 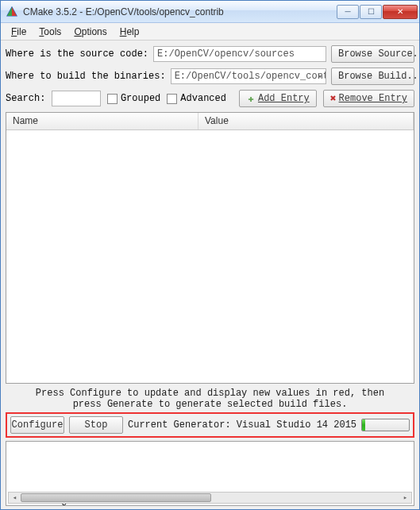 I want to click on plus-icon: ✚, so click(x=251, y=99).